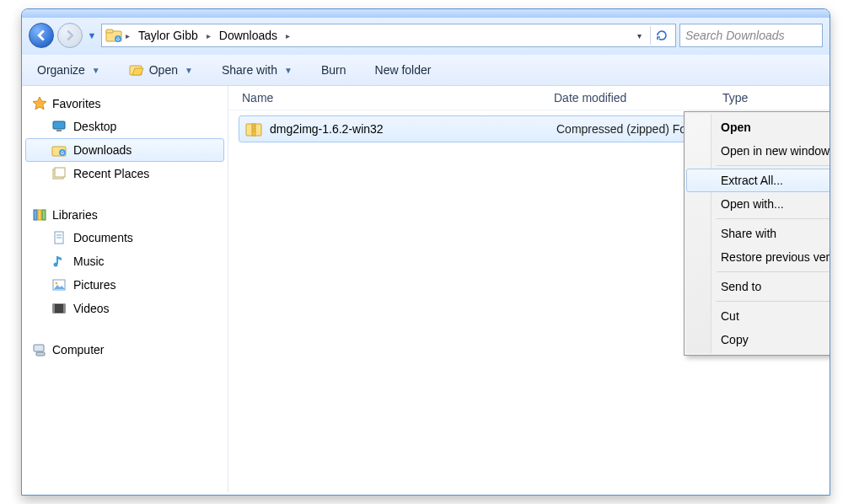 The width and height of the screenshot is (843, 504). What do you see at coordinates (59, 174) in the screenshot?
I see `recent-places-icon` at bounding box center [59, 174].